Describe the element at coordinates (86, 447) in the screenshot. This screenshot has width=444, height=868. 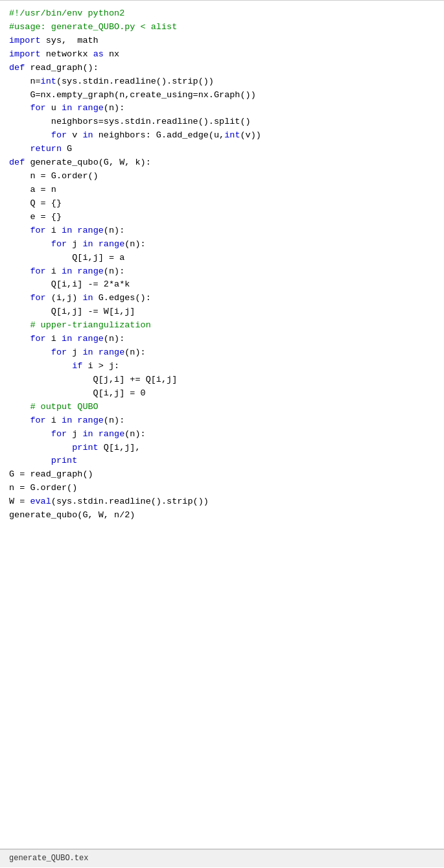
I see `code-token: print` at that location.